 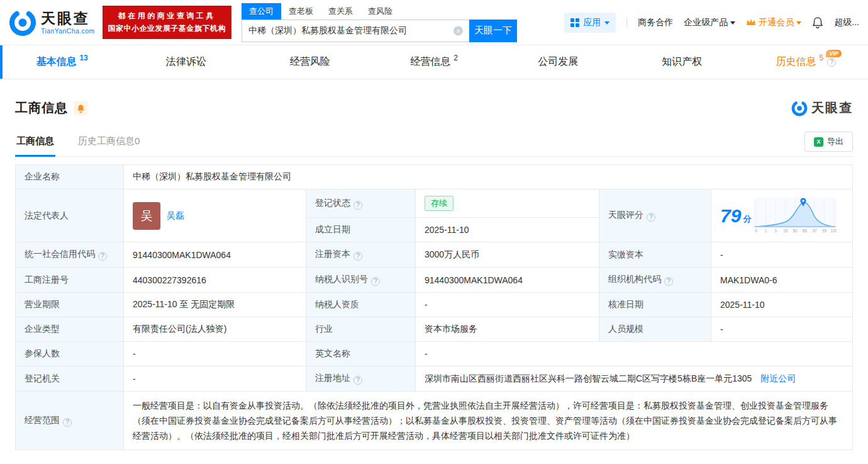 I want to click on tab-label: 法律诉讼, so click(x=186, y=62).